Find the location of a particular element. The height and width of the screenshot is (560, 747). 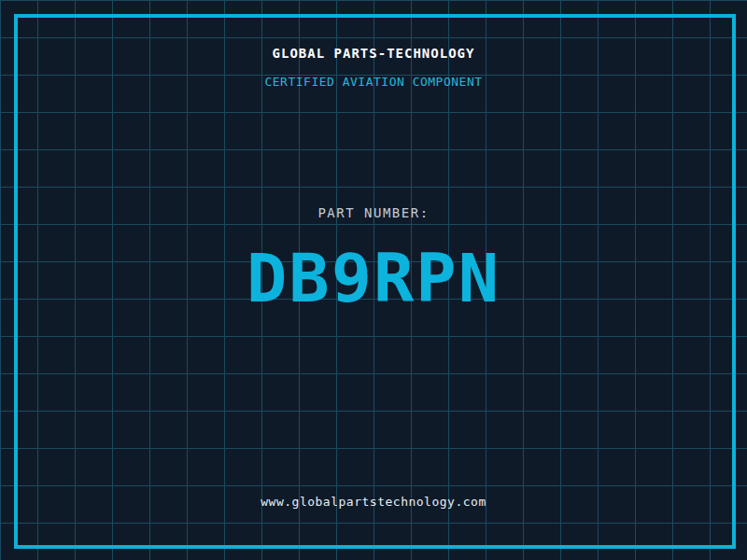

part-number-value: DB9RPN is located at coordinates (374, 278).